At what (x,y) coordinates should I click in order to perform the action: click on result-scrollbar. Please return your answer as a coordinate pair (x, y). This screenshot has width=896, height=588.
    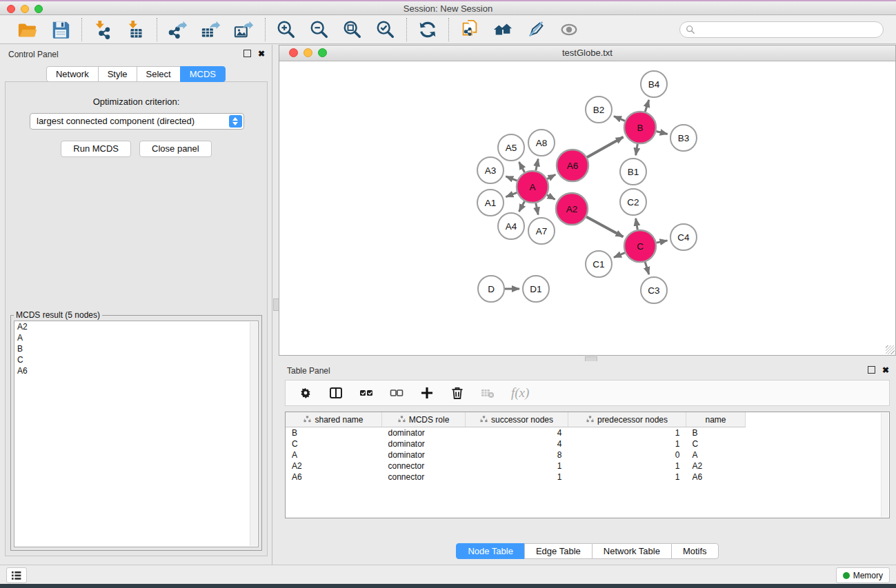
    Looking at the image, I should click on (254, 434).